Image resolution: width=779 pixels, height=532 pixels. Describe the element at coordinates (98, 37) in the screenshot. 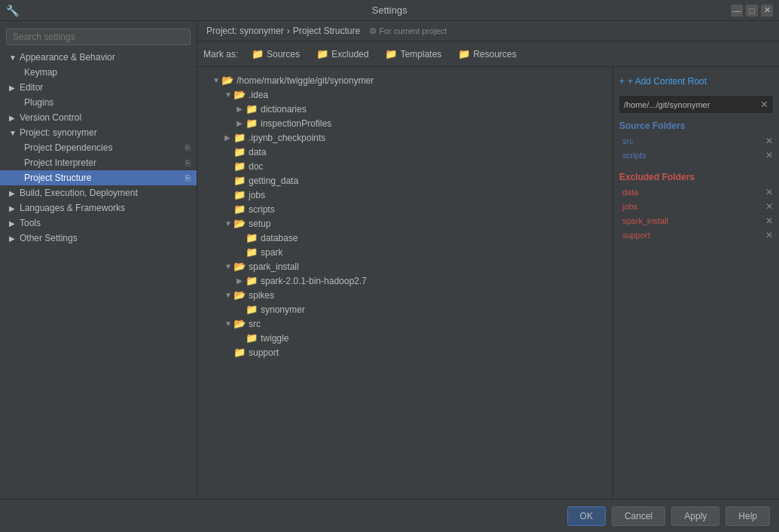

I see `search-input` at that location.